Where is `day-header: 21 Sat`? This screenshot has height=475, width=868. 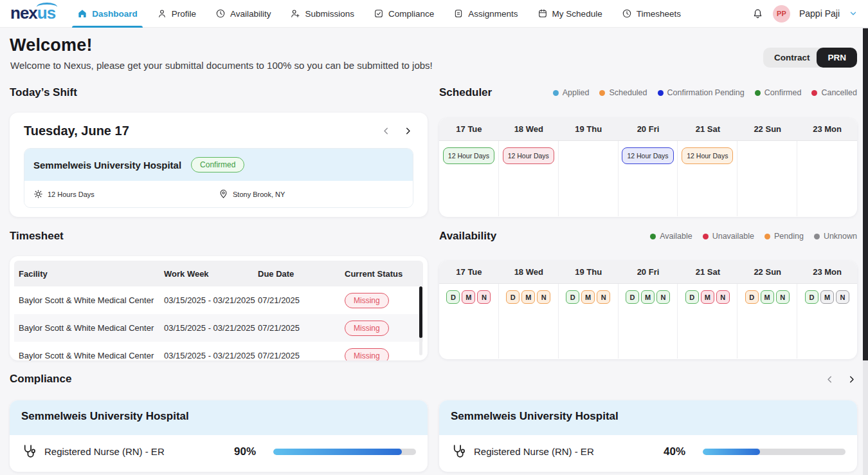 day-header: 21 Sat is located at coordinates (707, 272).